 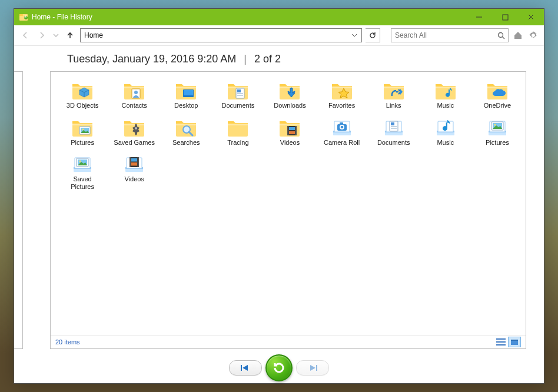 I want to click on folder-3d-icon, so click(x=82, y=91).